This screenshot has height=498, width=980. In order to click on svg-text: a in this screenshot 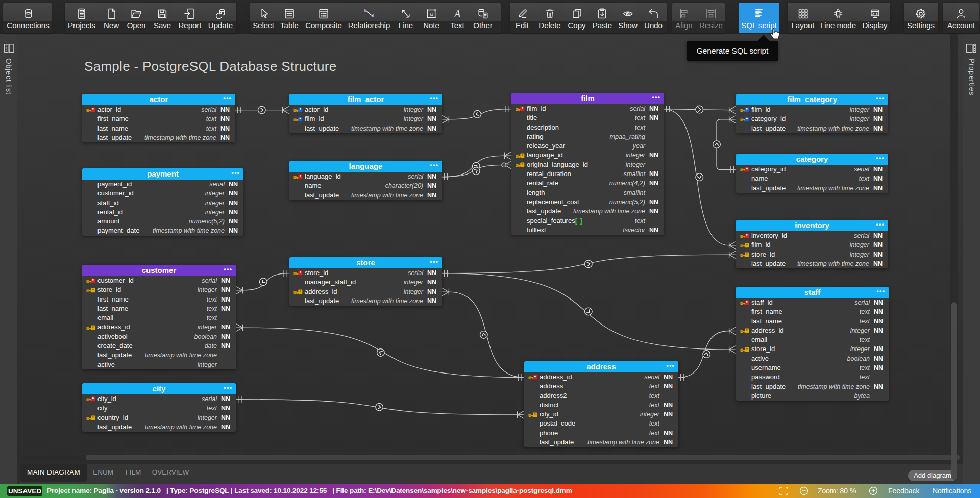, I will do `click(431, 14)`.